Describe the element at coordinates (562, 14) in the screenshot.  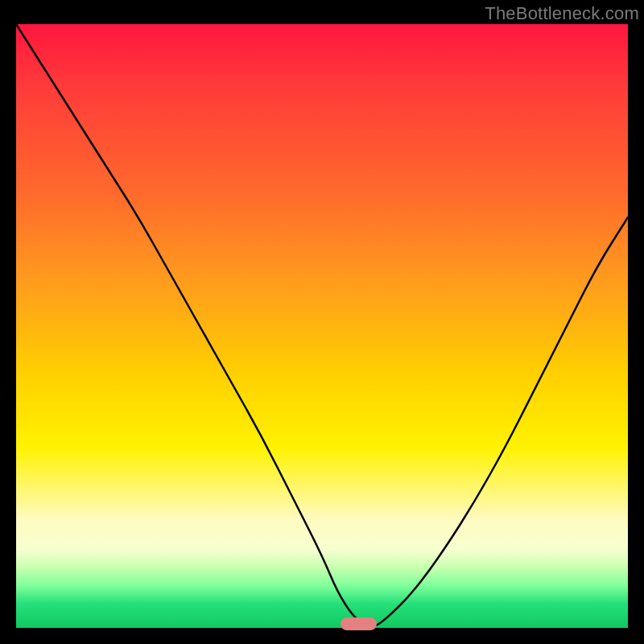
I see `watermark: TheBottleneck.com` at that location.